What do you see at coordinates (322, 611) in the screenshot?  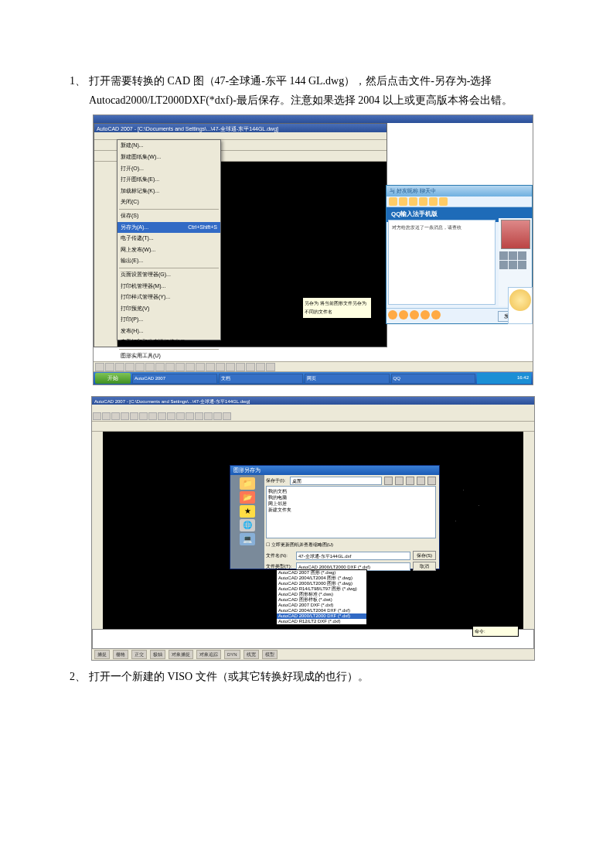 I see `filetype-option: AutoCAD 2004/LT2004 DXF (*.dxf)` at bounding box center [322, 611].